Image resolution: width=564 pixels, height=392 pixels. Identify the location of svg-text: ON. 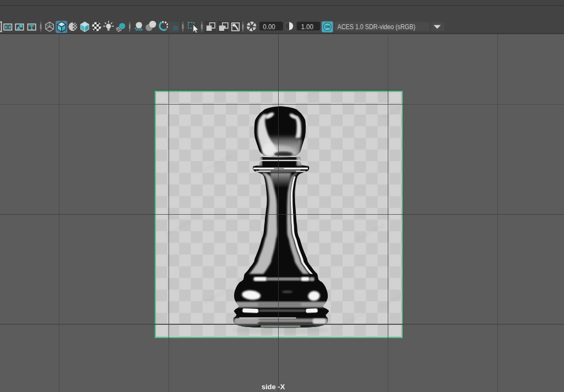
(327, 26).